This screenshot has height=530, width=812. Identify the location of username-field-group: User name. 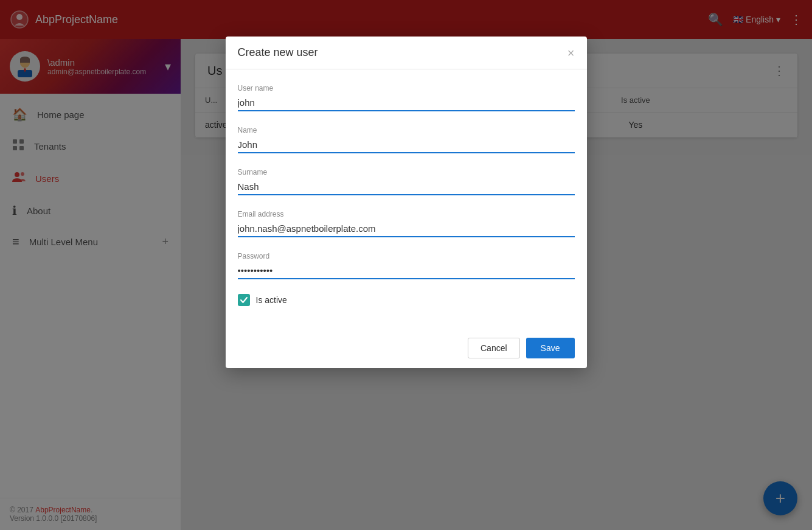
(406, 97).